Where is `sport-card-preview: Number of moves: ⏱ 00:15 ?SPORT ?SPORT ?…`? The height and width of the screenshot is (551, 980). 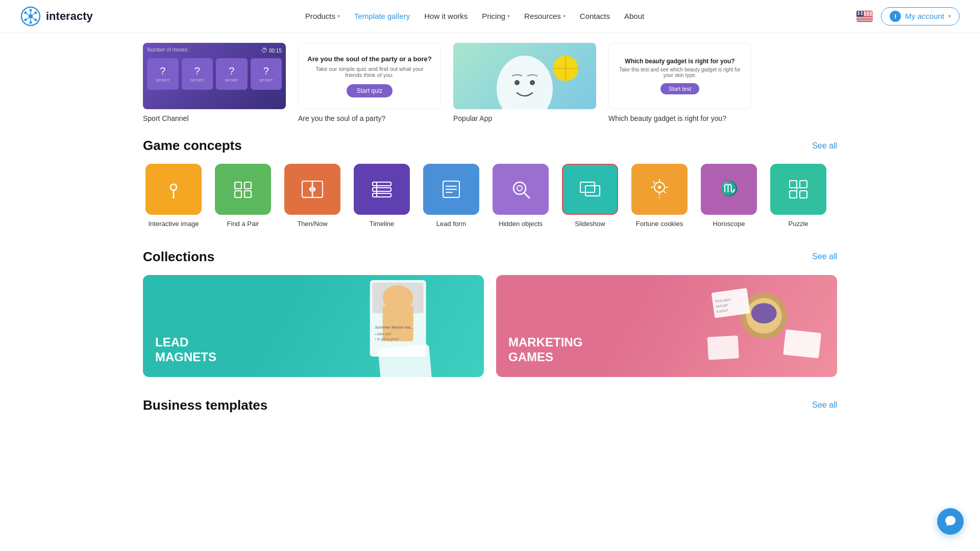 sport-card-preview: Number of moves: ⏱ 00:15 ?SPORT ?SPORT ?… is located at coordinates (214, 76).